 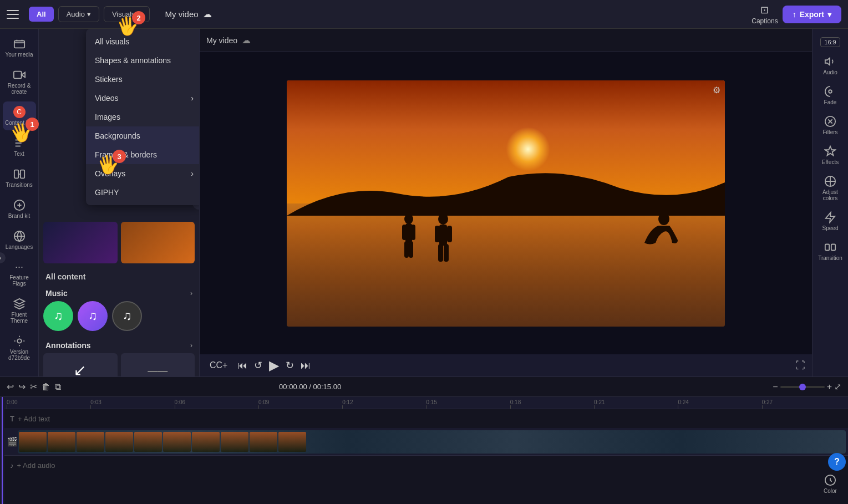 I want to click on dropdown-item-overlays: Overlays ›, so click(x=143, y=174).